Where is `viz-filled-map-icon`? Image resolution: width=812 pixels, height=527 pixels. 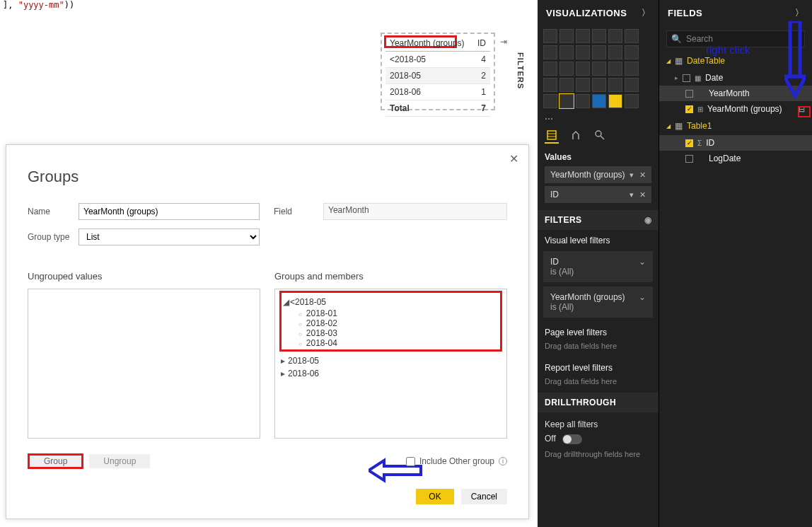
viz-filled-map-icon is located at coordinates (550, 85).